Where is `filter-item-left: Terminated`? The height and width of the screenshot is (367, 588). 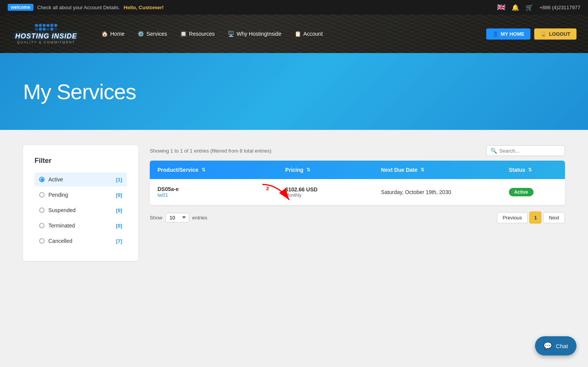 filter-item-left: Terminated is located at coordinates (57, 226).